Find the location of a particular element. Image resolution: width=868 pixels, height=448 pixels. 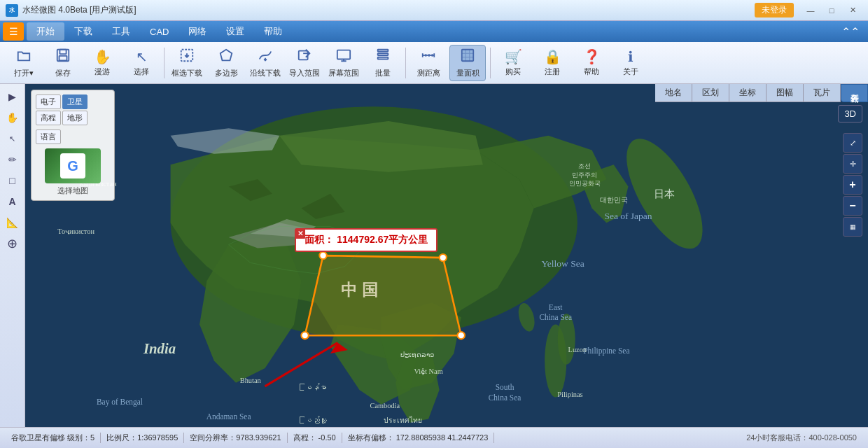

close-button: ✕ is located at coordinates (853, 10).